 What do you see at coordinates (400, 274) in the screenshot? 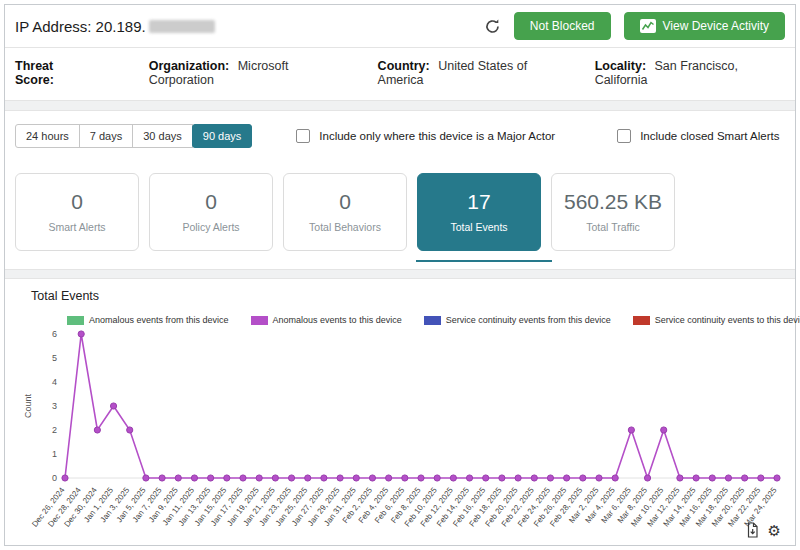
I see `section-divider-bottom` at bounding box center [400, 274].